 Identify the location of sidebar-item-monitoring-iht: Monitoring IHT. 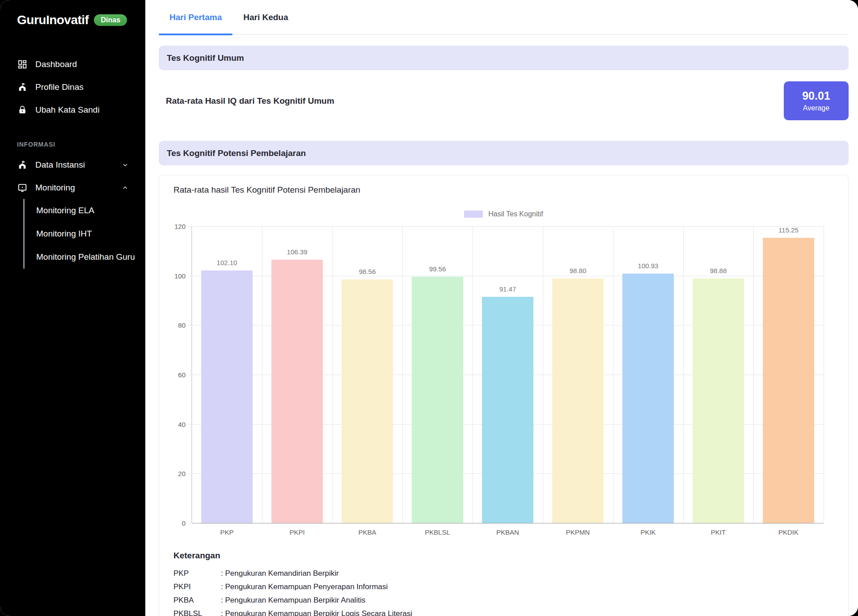
(85, 234).